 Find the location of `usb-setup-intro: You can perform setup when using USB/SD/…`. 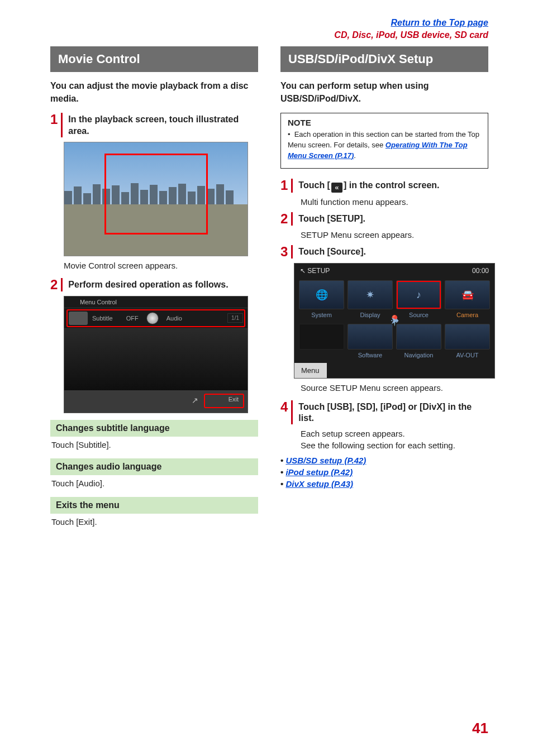

usb-setup-intro: You can perform setup when using USB/SD/… is located at coordinates (384, 93).